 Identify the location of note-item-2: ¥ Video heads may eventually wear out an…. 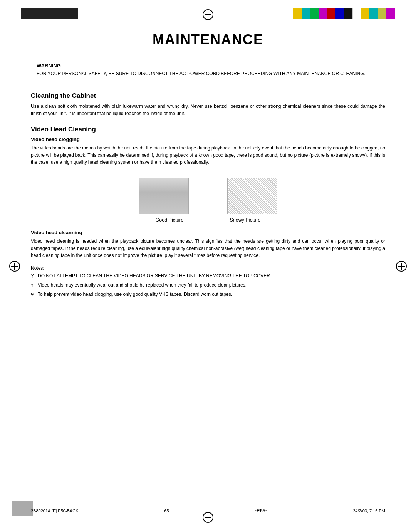
(208, 285).